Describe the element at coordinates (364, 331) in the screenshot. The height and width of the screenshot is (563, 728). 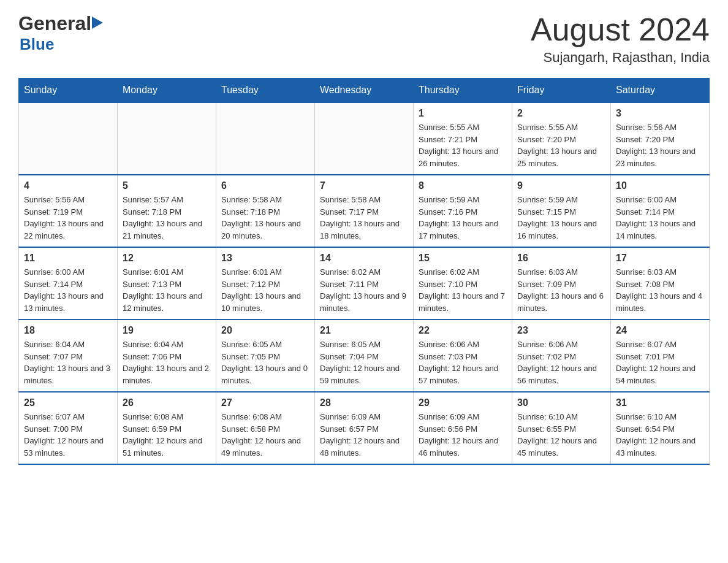
I see `day-number: 21` at that location.